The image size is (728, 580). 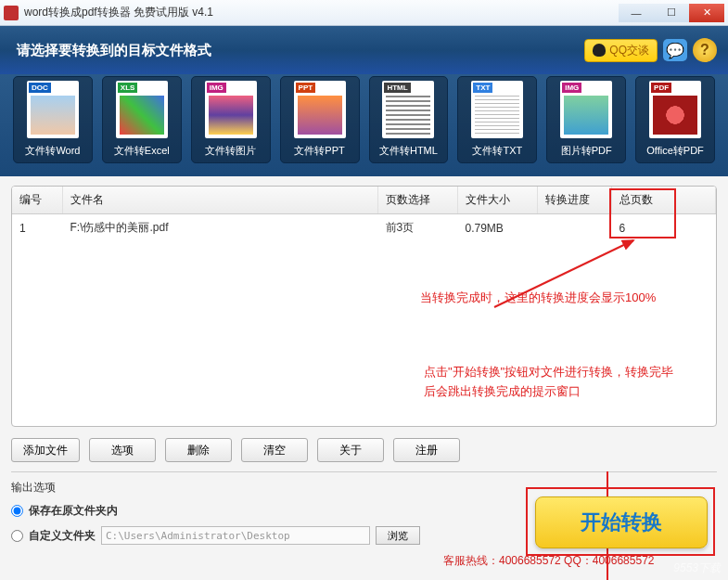 I want to click on cell-no: 1, so click(x=37, y=228).